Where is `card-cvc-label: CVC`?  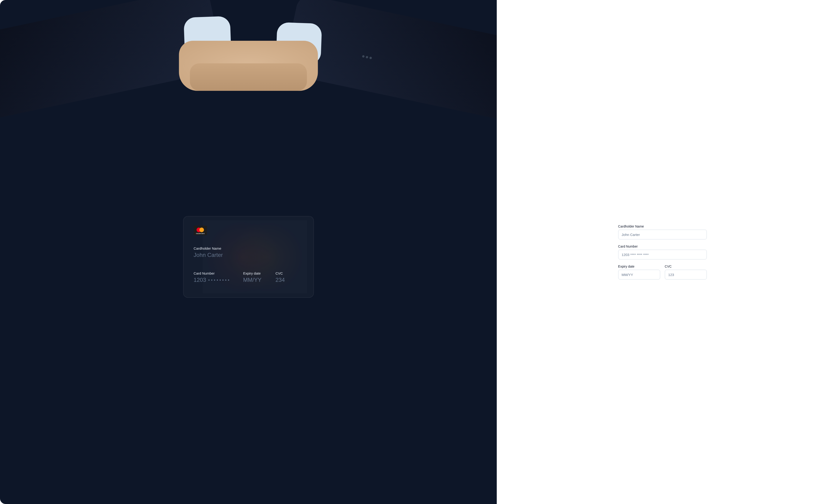 card-cvc-label: CVC is located at coordinates (280, 273).